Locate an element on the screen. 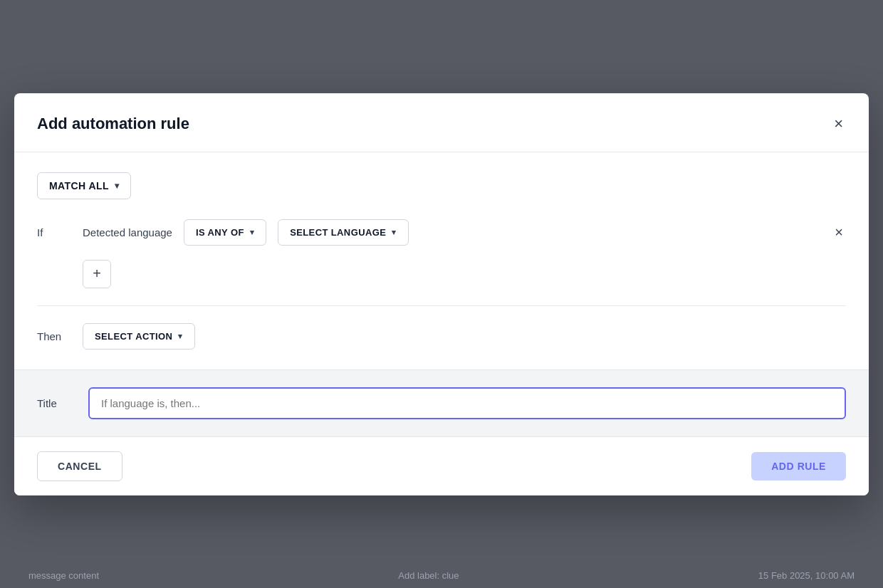  field-label: Detected language is located at coordinates (127, 232).